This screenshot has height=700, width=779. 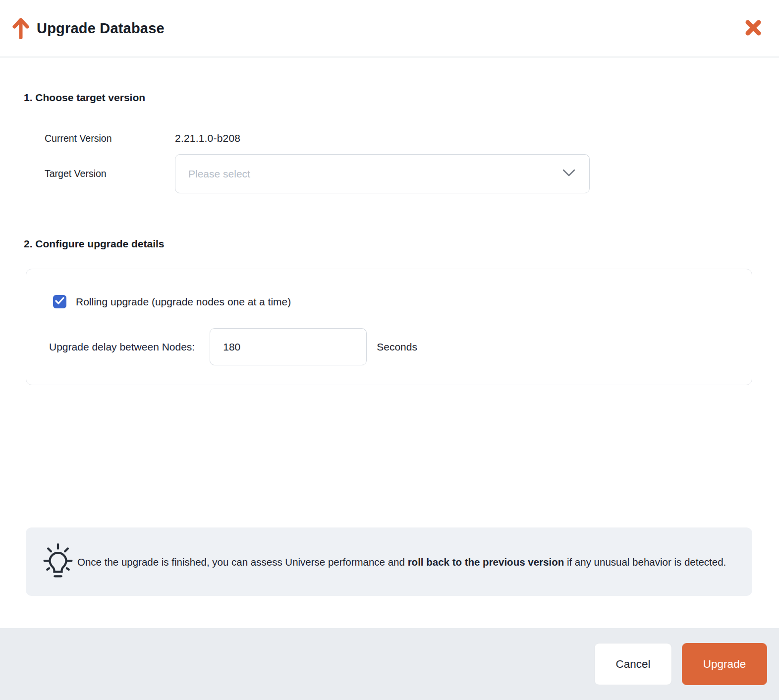 What do you see at coordinates (59, 301) in the screenshot?
I see `check-icon` at bounding box center [59, 301].